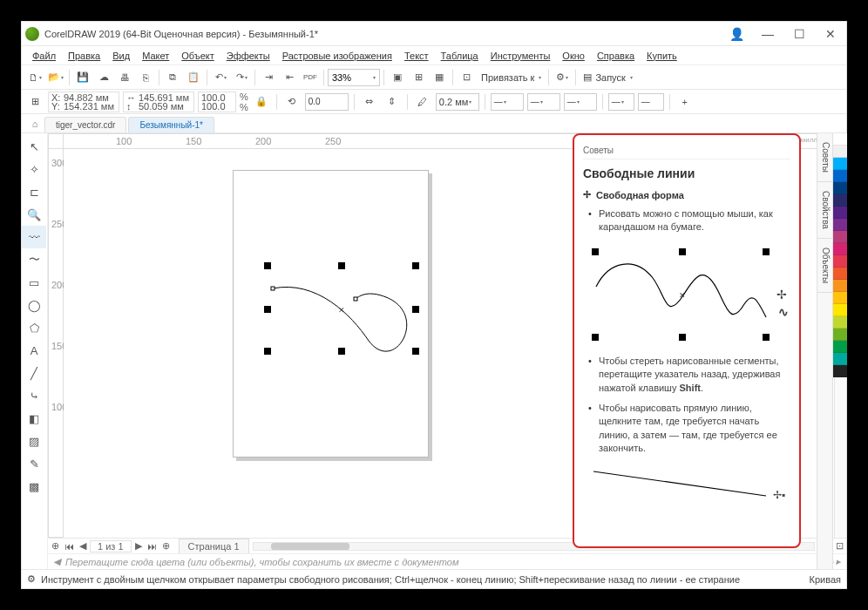  Describe the element at coordinates (447, 561) in the screenshot. I see `document-palette: ◀ Перетащите сюда цвета (или объекты), ч…` at that location.